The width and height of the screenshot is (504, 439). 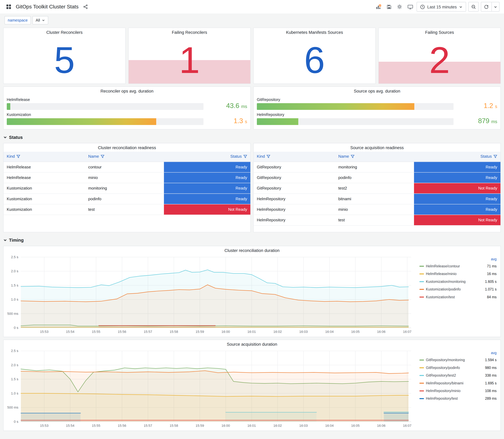 I want to click on panel-title: Failing Reconcilers, so click(x=190, y=32).